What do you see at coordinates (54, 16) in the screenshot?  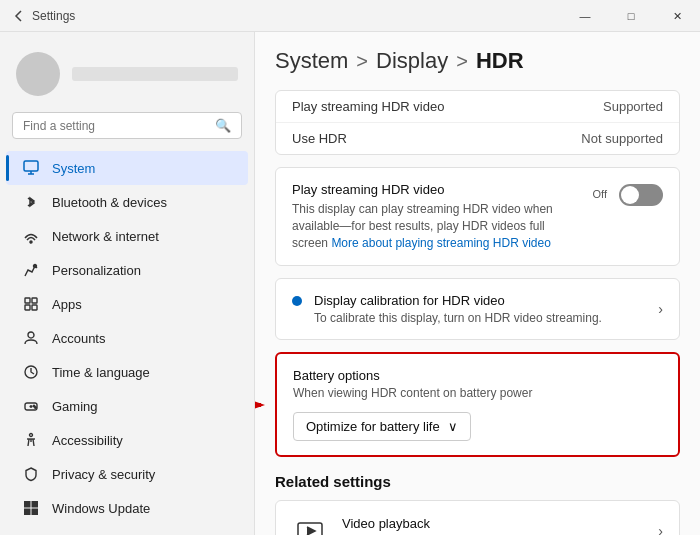 I see `titlebar-title: Settings` at bounding box center [54, 16].